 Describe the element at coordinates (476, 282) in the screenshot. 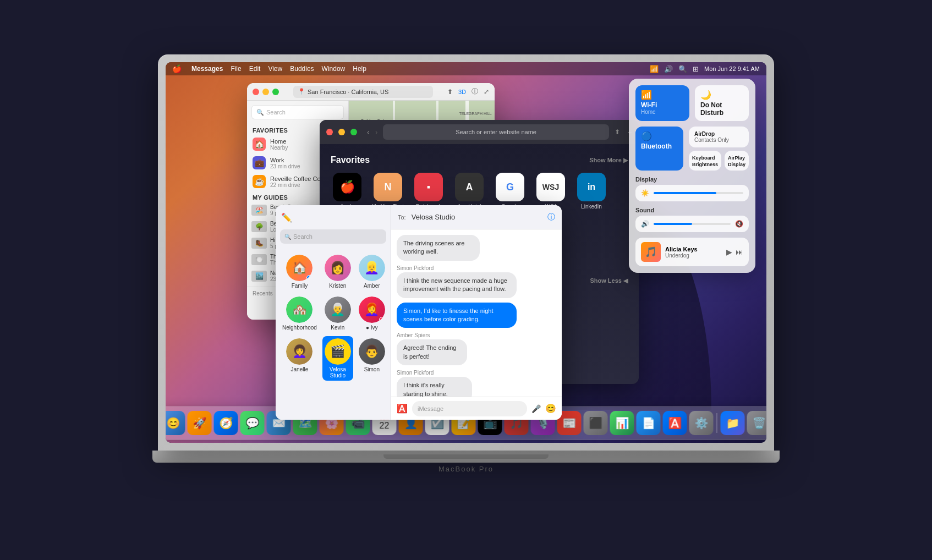

I see `messages-bubble-2: Simon Pickford I think the new sequence …` at that location.